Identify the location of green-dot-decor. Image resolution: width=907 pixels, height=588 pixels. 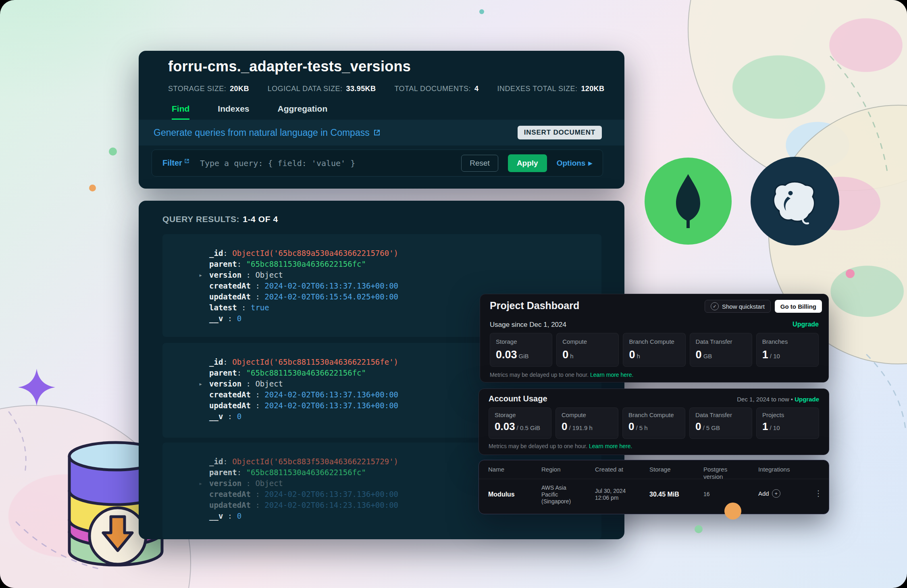
(113, 152).